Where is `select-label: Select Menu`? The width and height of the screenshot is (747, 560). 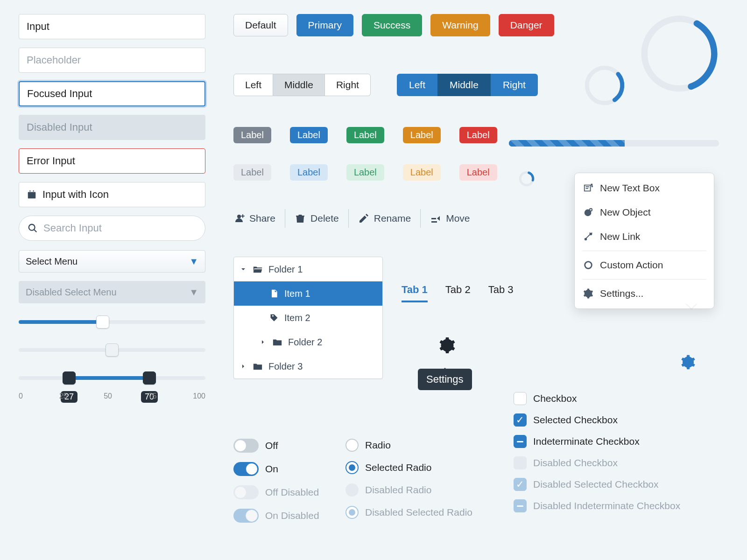
select-label: Select Menu is located at coordinates (51, 261).